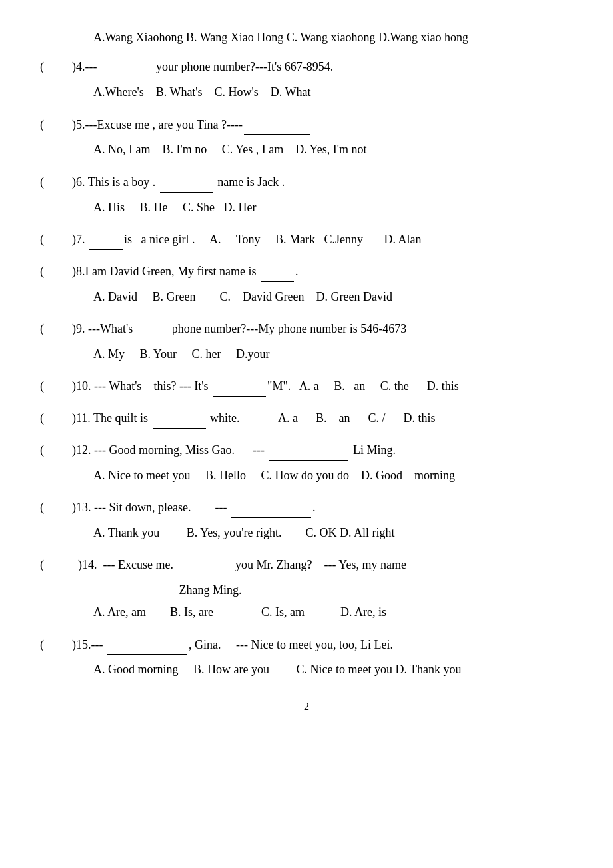 This screenshot has width=613, height=868. I want to click on q15-text: )15.--- , Gina. --- Nice to meet you, to…, so click(316, 645).